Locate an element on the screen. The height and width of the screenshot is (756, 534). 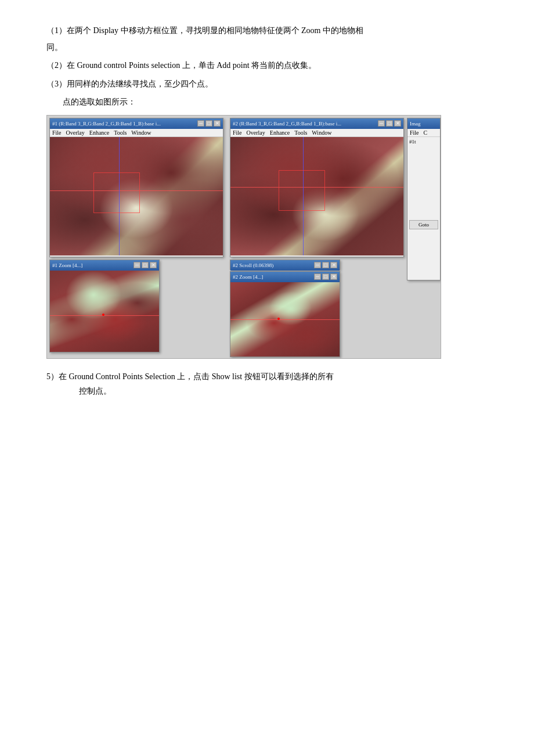
window-scroll: #2 Scroll (0.06398) ─ □ ✕ is located at coordinates (285, 265).